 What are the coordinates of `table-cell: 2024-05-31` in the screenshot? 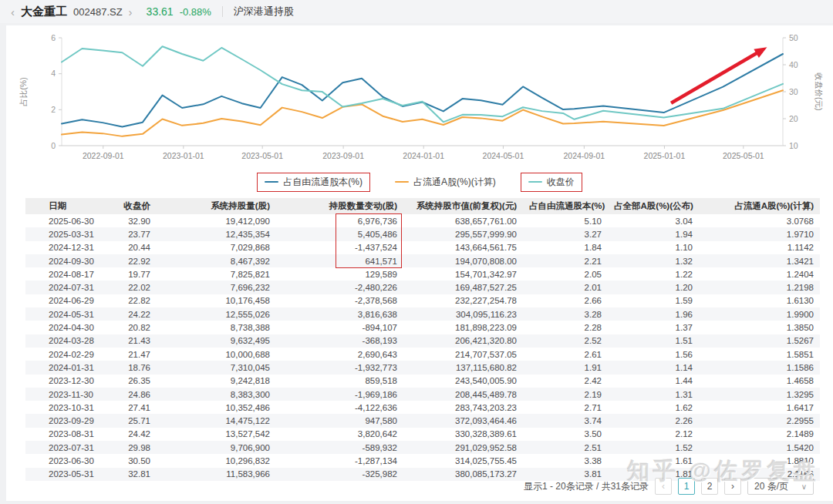 It's located at (64, 314).